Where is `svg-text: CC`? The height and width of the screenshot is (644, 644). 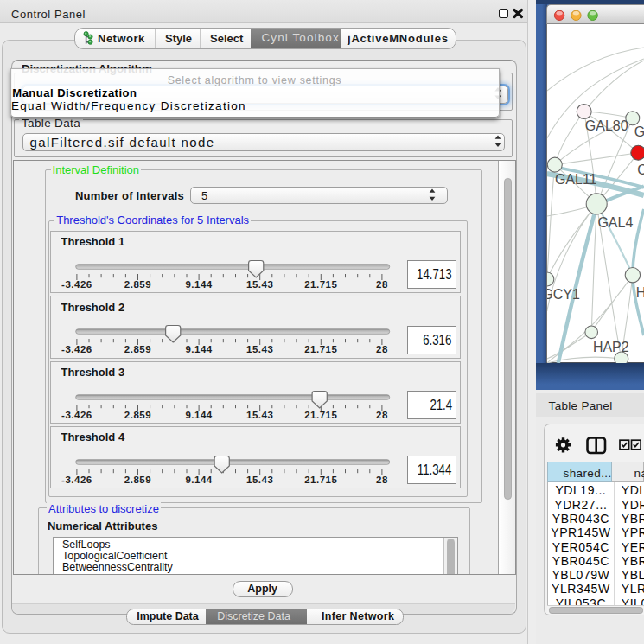
svg-text: CC is located at coordinates (640, 169).